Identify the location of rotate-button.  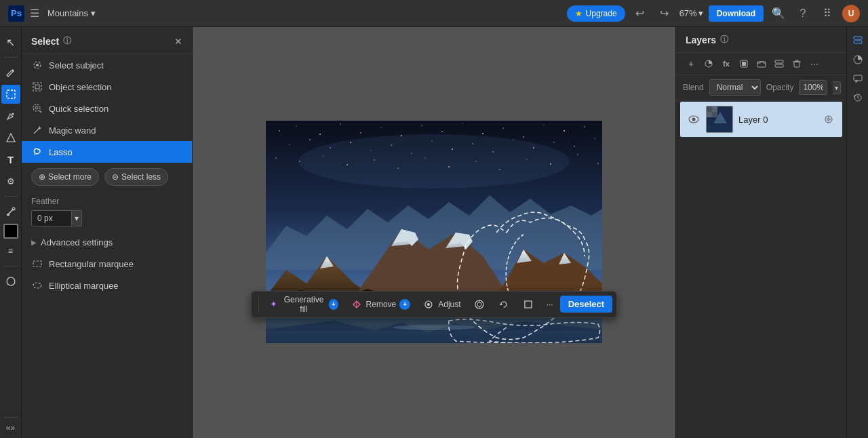
(504, 304).